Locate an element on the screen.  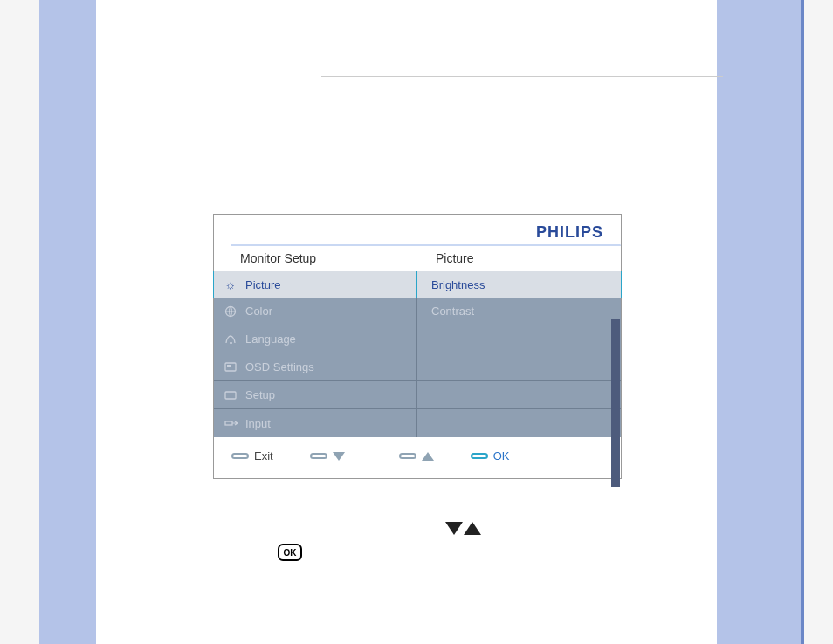
ok-button: OK is located at coordinates (491, 456).